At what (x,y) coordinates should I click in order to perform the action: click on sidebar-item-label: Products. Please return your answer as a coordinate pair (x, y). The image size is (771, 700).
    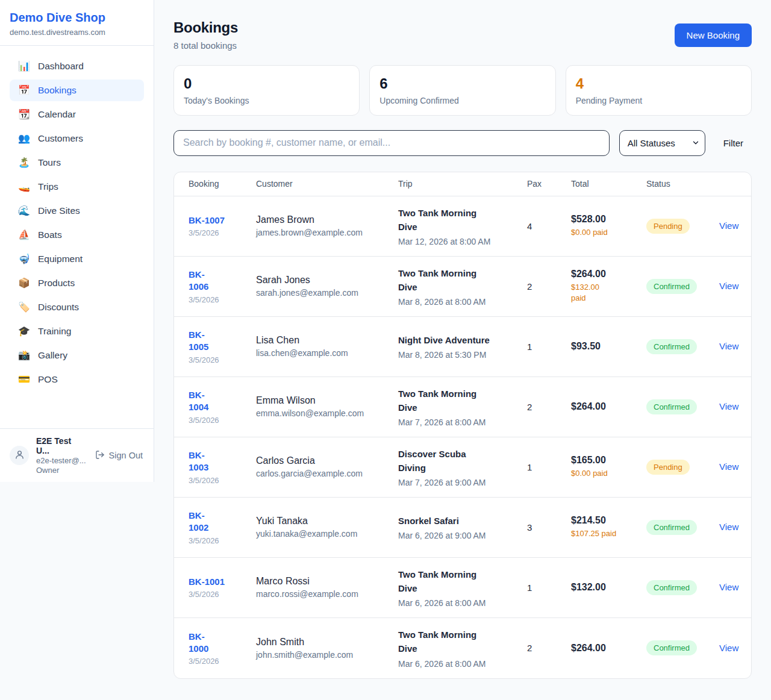
    Looking at the image, I should click on (57, 283).